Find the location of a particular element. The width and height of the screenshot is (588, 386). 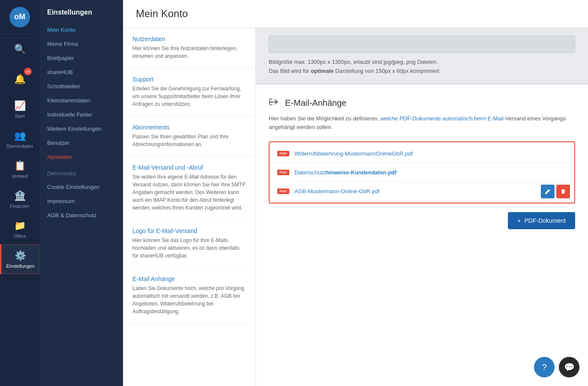

image-info-area: Bildgröße max. 1300px x 1300px, erlaubt … is located at coordinates (422, 56).